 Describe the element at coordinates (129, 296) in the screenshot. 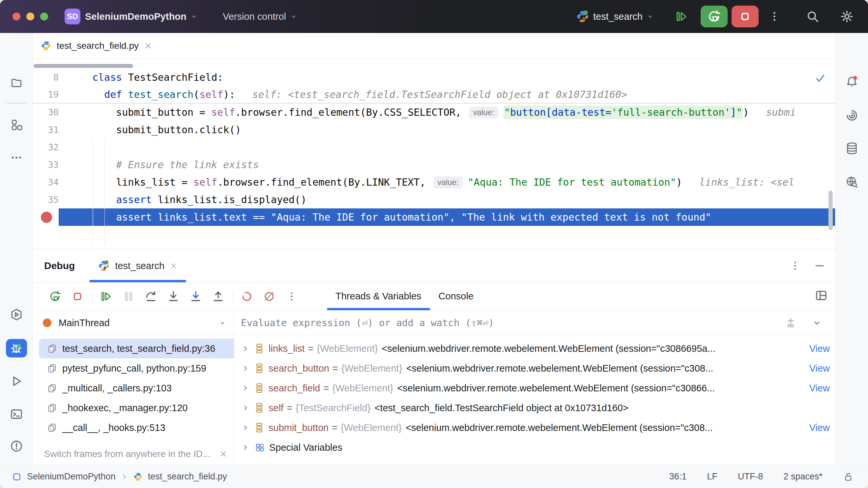

I see `pause-program-button` at that location.